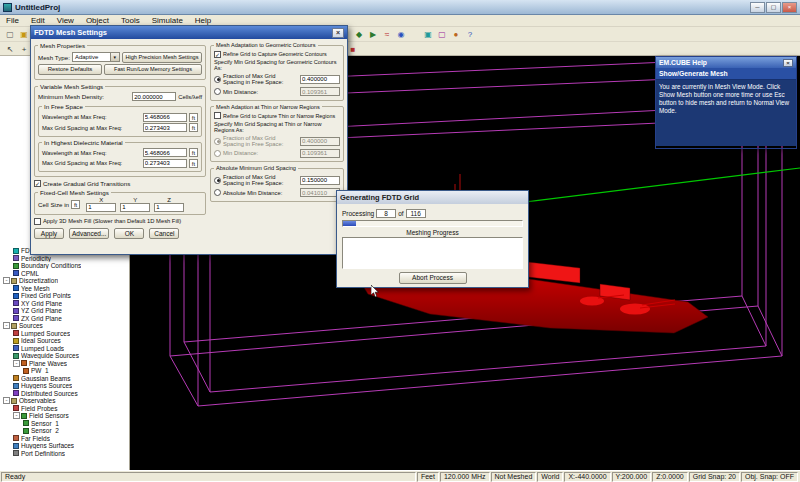 This screenshot has width=800, height=482. What do you see at coordinates (89, 234) in the screenshot?
I see `advanced-button: Advanced...` at bounding box center [89, 234].